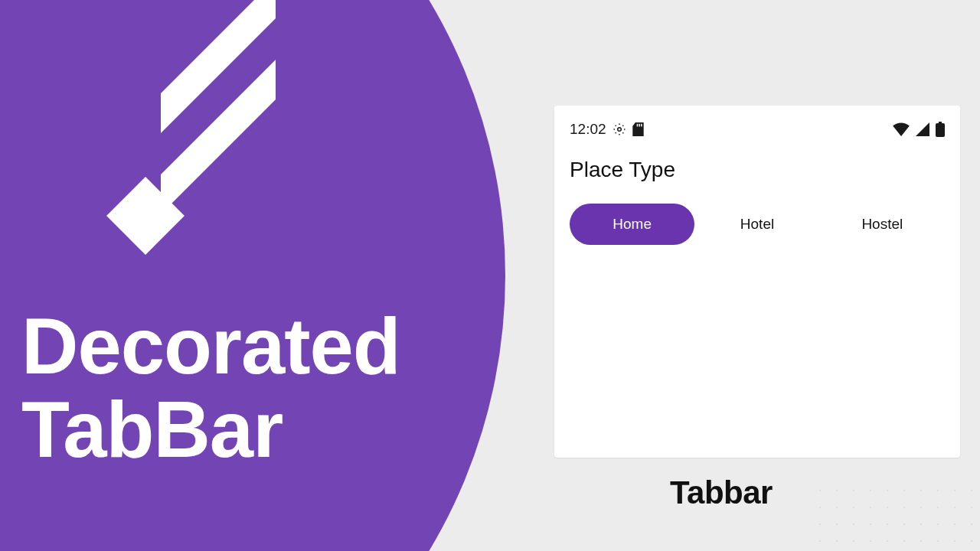 Image resolution: width=980 pixels, height=551 pixels. What do you see at coordinates (901, 129) in the screenshot?
I see `wifi-icon` at bounding box center [901, 129].